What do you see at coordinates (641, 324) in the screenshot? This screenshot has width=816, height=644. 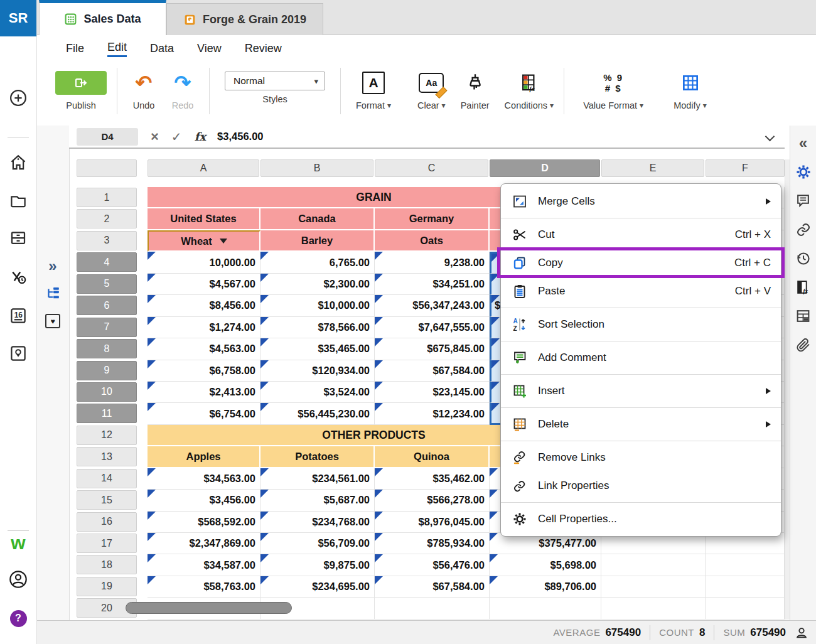 I see `context-item-sort-selection: AZ Sort Selection` at bounding box center [641, 324].